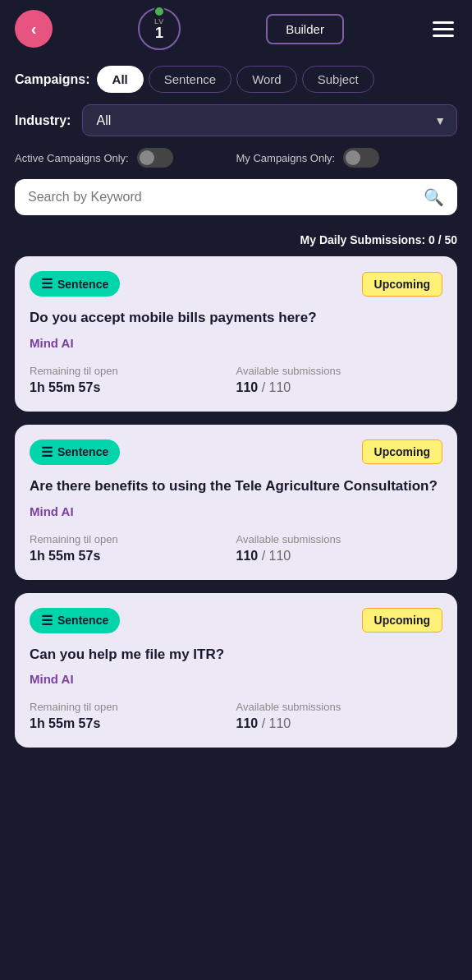 Image resolution: width=472 pixels, height=980 pixels. Describe the element at coordinates (236, 503) in the screenshot. I see `campaign-card: ☰ Sentence Upcoming Are there benefits t…` at that location.